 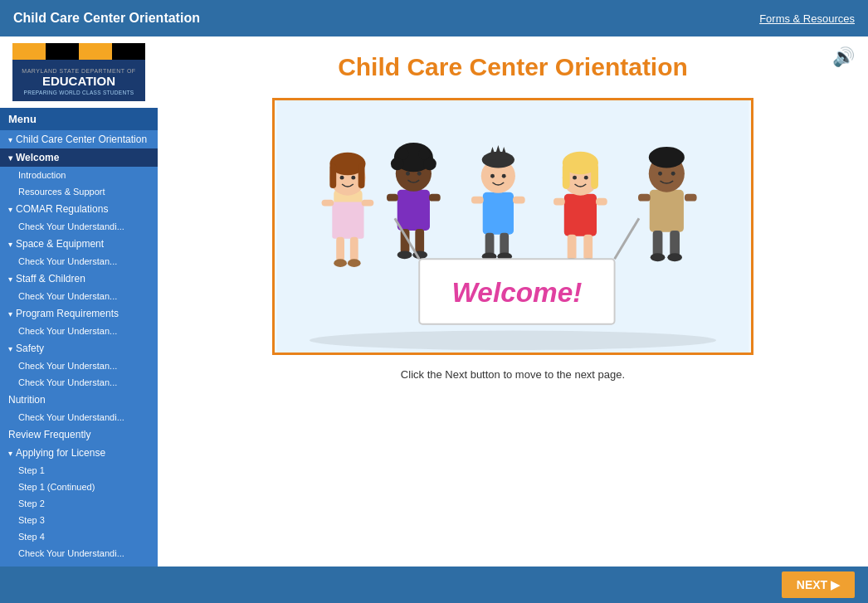 I want to click on footer: NEXT ▶, so click(x=434, y=585).